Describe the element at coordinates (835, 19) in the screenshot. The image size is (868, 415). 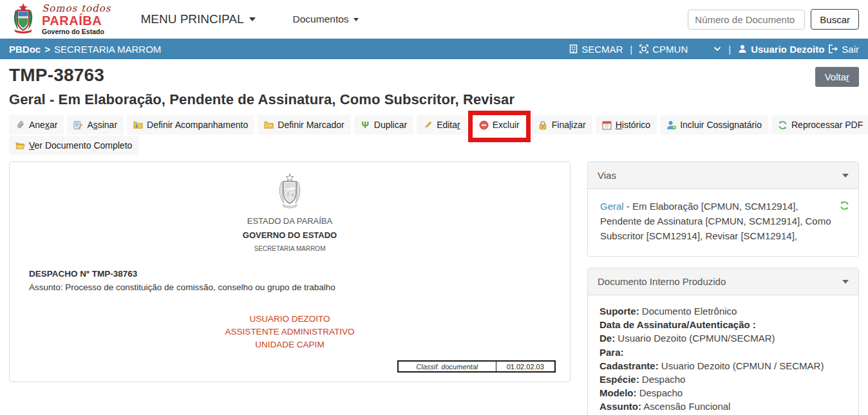
I see `buscar-button: Buscar` at that location.